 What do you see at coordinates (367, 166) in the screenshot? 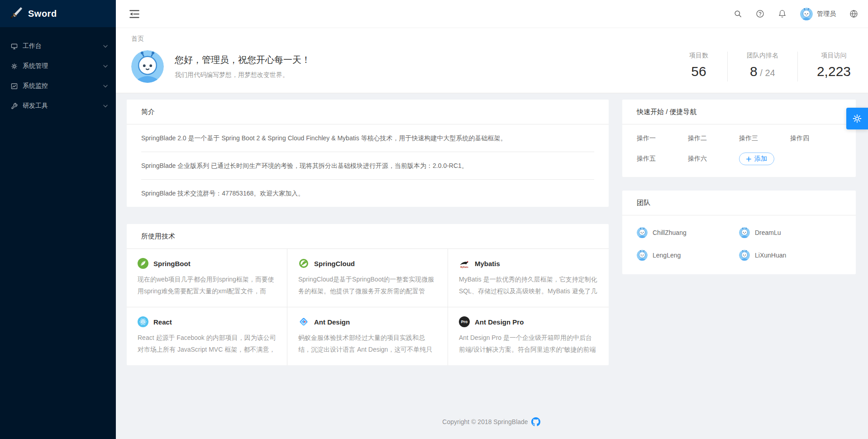
I see `intro-line: SpringBlade 企业版系列 已通过长时间生产环境的考验，现将其拆分出基础…` at bounding box center [367, 166].